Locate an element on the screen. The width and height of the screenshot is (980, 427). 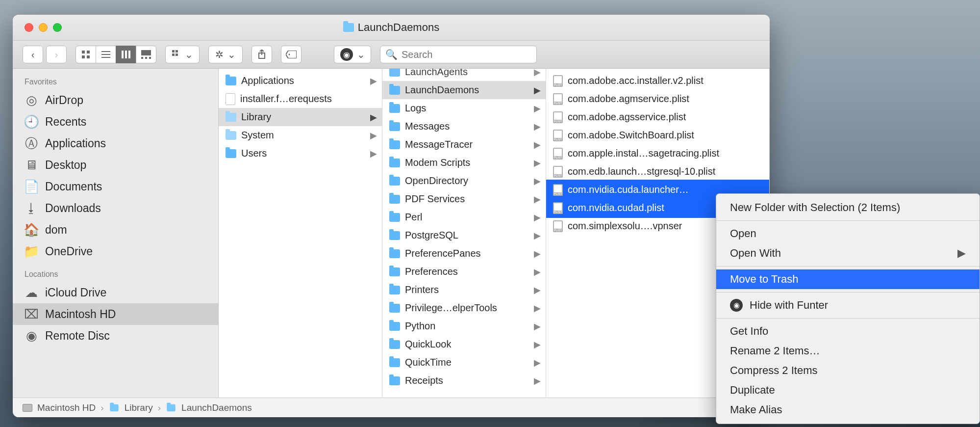
menu-item: Duplicate is located at coordinates (848, 390).